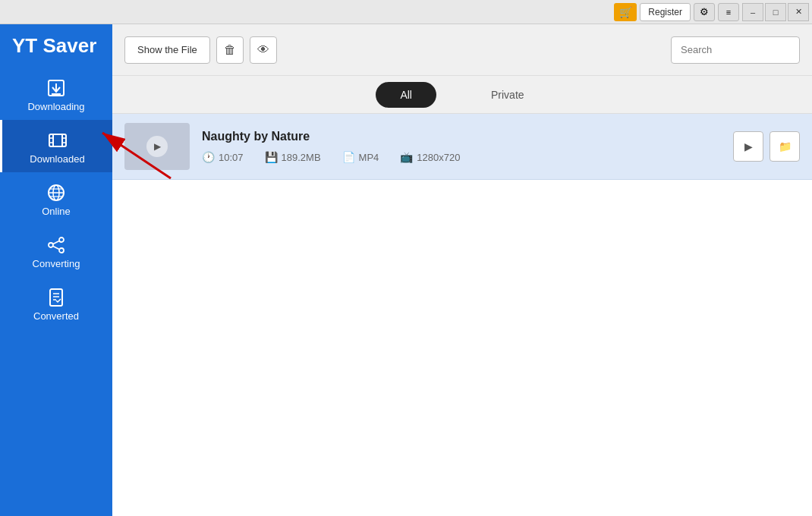  What do you see at coordinates (753, 12) in the screenshot?
I see `minimize-icon: –` at bounding box center [753, 12].